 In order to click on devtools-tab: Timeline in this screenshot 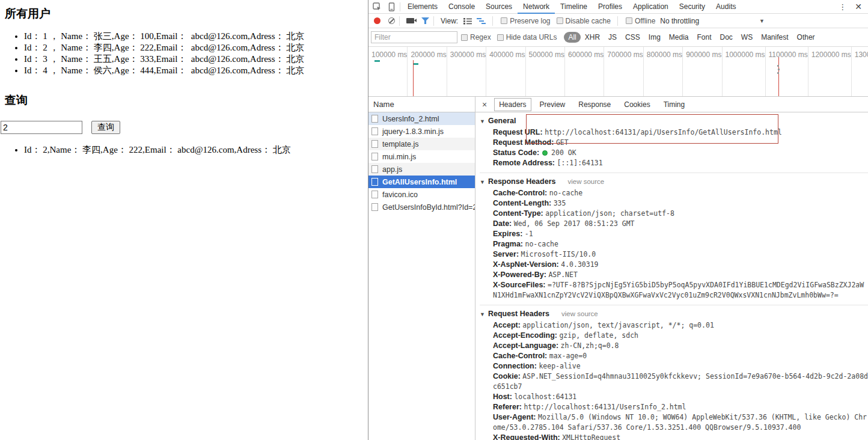, I will do `click(573, 7)`.